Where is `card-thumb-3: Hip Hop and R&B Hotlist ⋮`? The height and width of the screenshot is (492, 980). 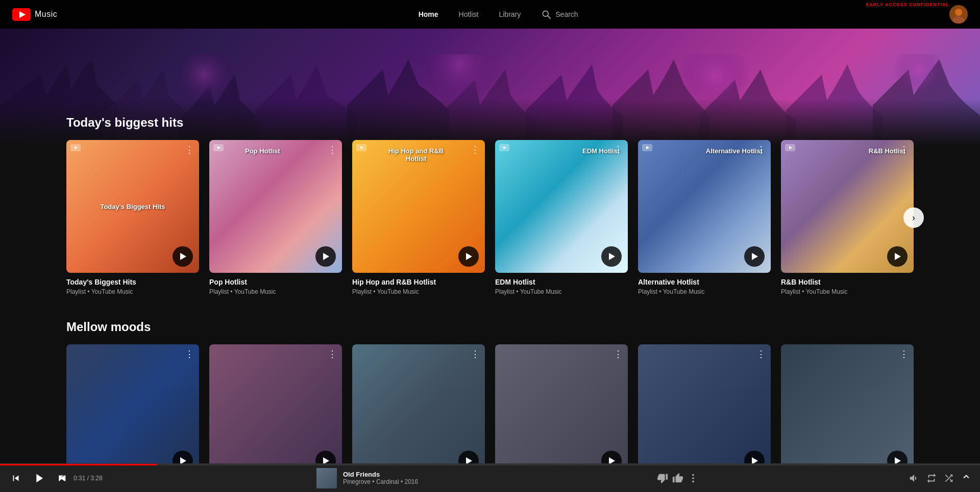
card-thumb-3: Hip Hop and R&B Hotlist ⋮ is located at coordinates (419, 206).